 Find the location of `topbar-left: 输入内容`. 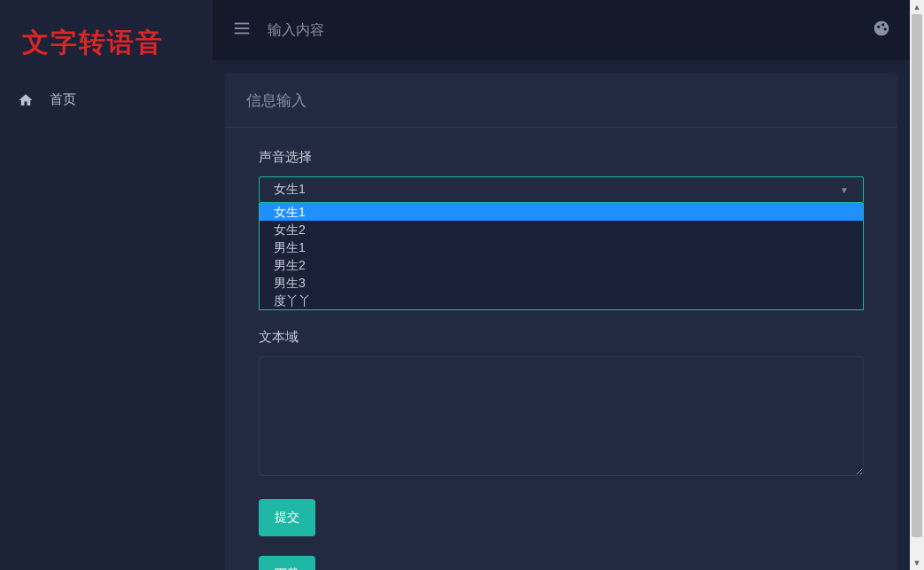

topbar-left: 输入内容 is located at coordinates (278, 30).